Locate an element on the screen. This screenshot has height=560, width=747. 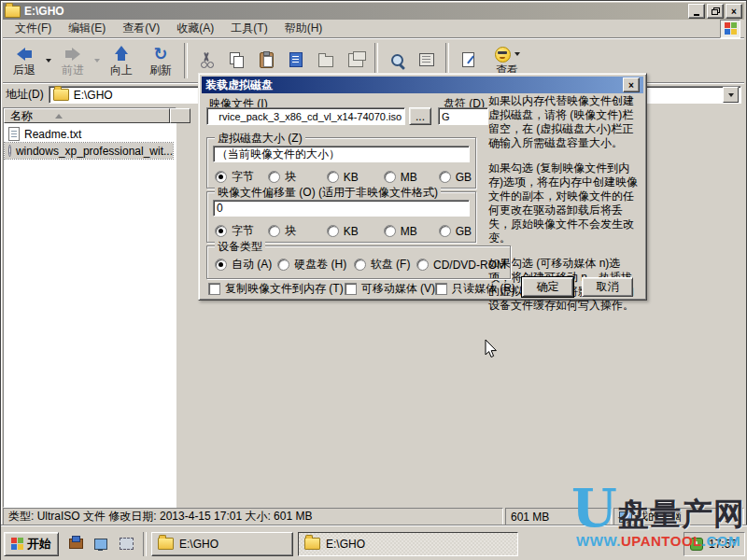
copy-button is located at coordinates (236, 60).